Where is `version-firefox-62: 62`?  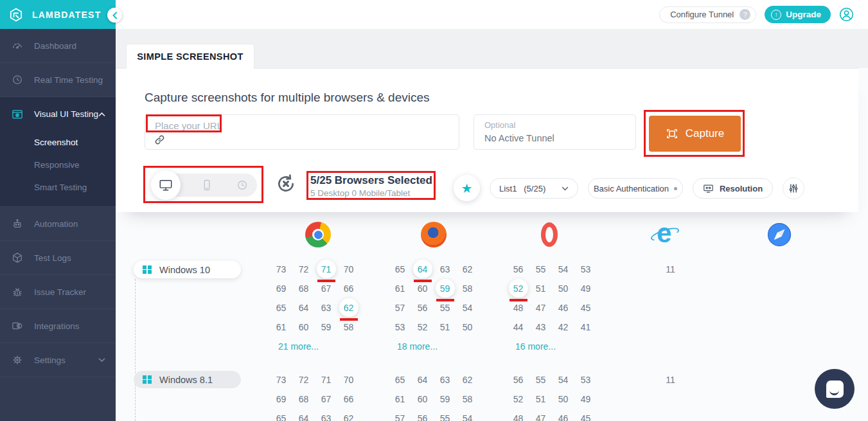 version-firefox-62: 62 is located at coordinates (468, 379).